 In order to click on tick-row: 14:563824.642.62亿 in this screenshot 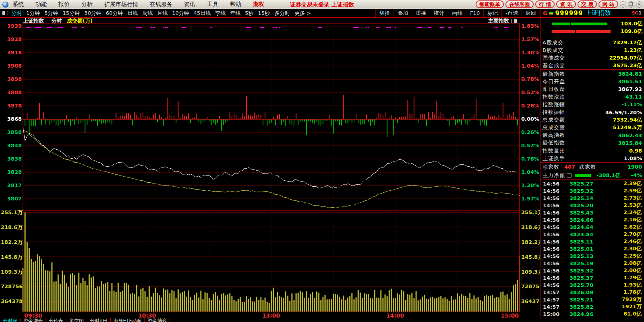, I will do `click(592, 227)`.